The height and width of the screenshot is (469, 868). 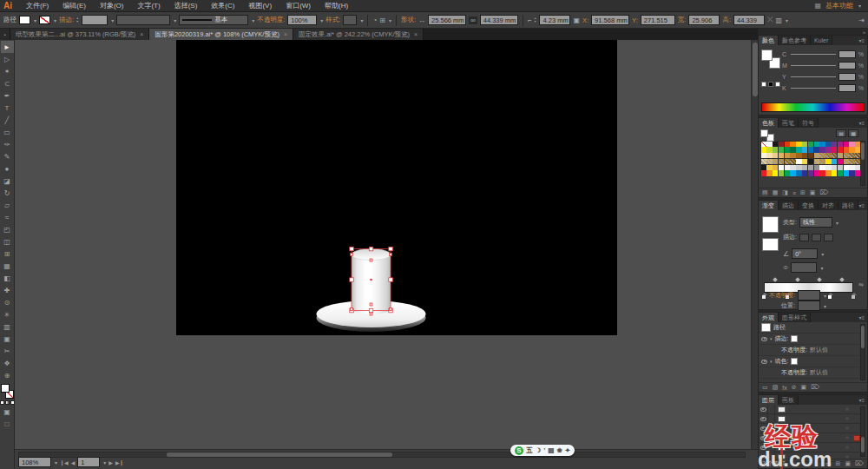 What do you see at coordinates (816, 222) in the screenshot?
I see `gradient-type-dropdown: 线性` at bounding box center [816, 222].